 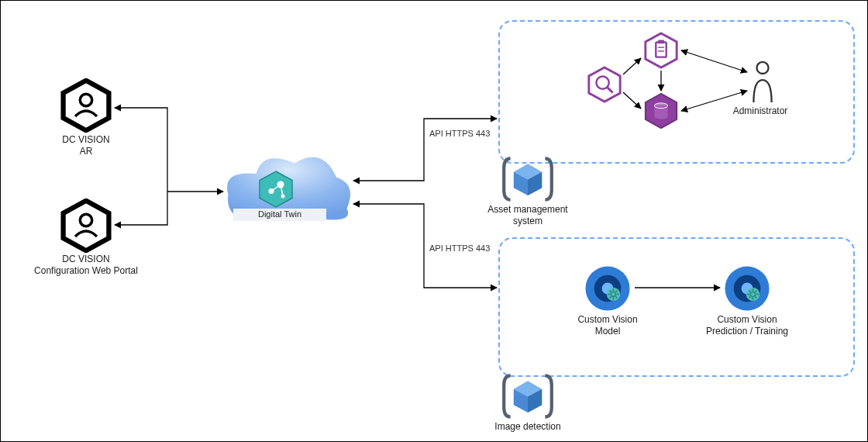 What do you see at coordinates (86, 265) in the screenshot?
I see `label-dc-vision-web-portal: DC VISIONConfiguration Web Portal` at bounding box center [86, 265].